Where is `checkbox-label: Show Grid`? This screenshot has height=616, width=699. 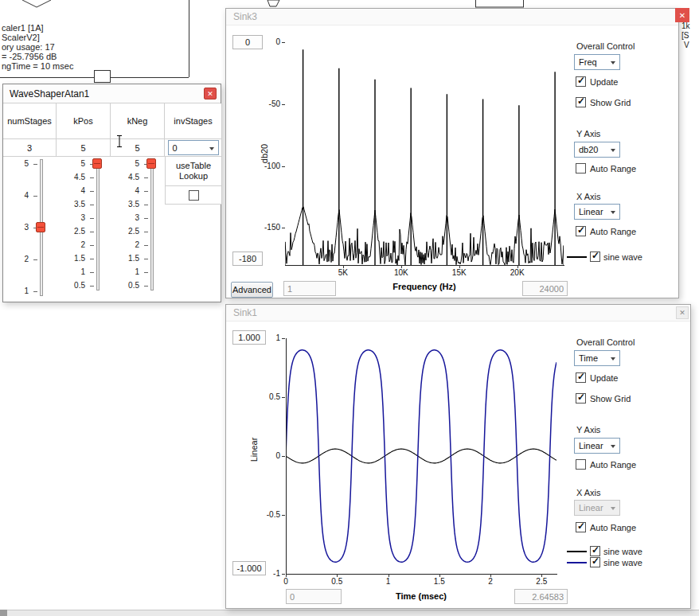 checkbox-label: Show Grid is located at coordinates (610, 399).